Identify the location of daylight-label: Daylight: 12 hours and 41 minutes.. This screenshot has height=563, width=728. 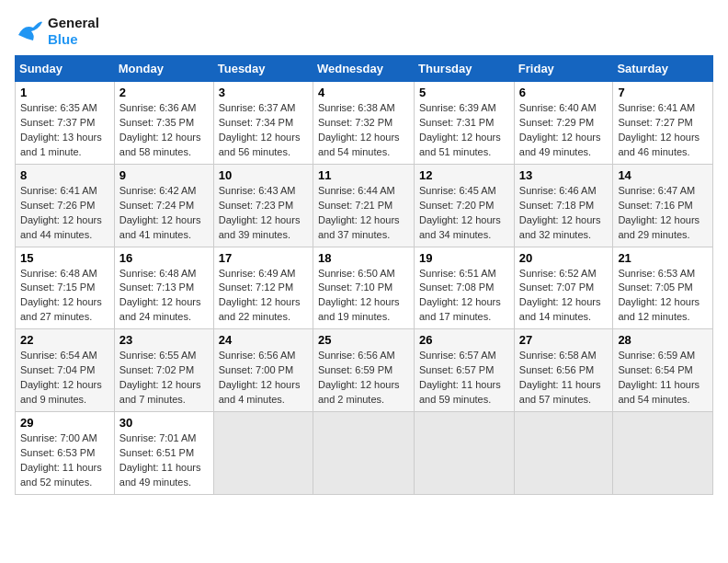
(160, 227).